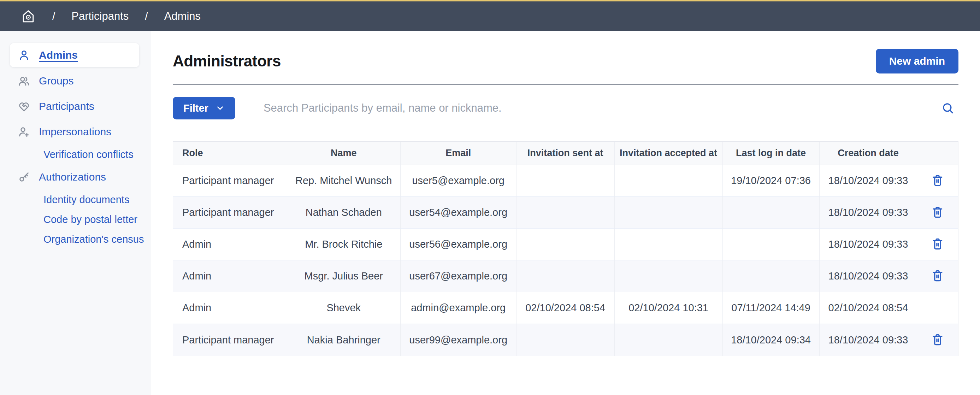 The height and width of the screenshot is (395, 980). Describe the element at coordinates (565, 308) in the screenshot. I see `table-row: Admin Shevek admin@example.org 02/10/202…` at that location.